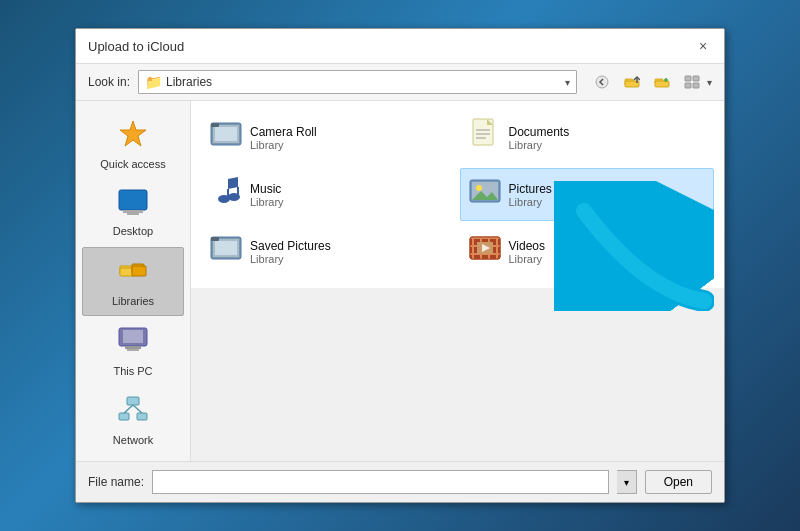  Describe the element at coordinates (284, 138) in the screenshot. I see `camera-roll-info: Camera Roll Library` at that location.